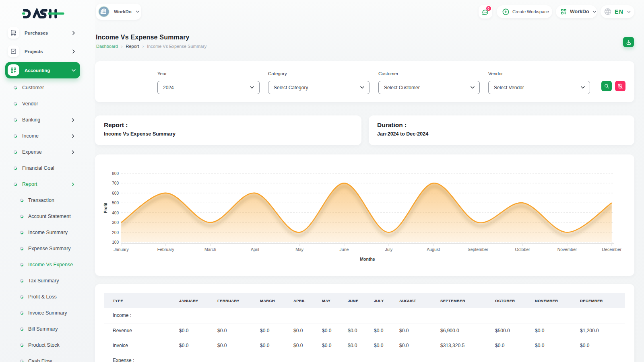 This screenshot has height=362, width=644. I want to click on svg-text: October, so click(523, 249).